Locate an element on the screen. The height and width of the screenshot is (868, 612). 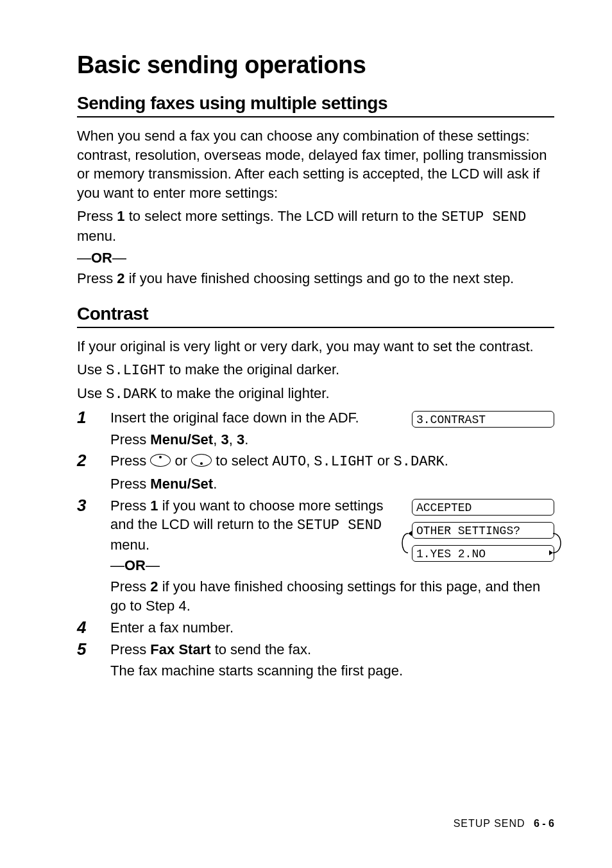
step-number: 2 is located at coordinates (94, 461).